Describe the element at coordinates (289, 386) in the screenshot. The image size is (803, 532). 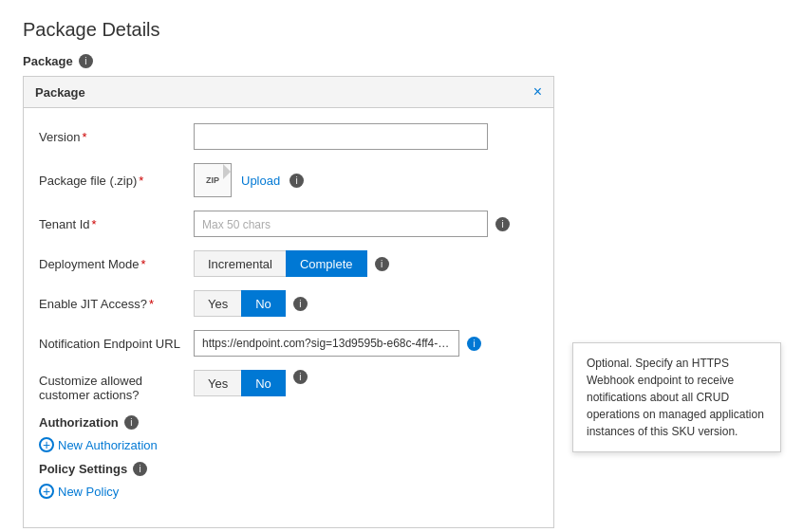
I see `customize-actions-row: Customize allowed customer actions? Yes …` at that location.